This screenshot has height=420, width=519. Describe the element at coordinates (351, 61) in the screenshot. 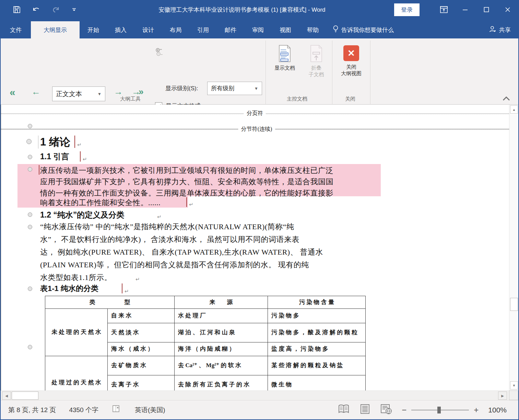

I see `close-outline-view-button: ✕ 关闭 大纲视图` at that location.